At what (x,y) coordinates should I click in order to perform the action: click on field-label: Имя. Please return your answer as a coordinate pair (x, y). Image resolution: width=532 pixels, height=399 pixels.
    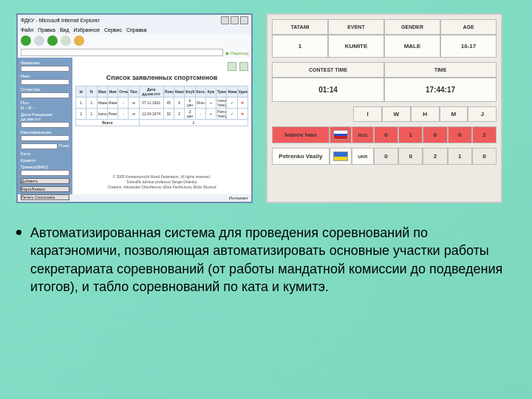
    Looking at the image, I should click on (45, 76).